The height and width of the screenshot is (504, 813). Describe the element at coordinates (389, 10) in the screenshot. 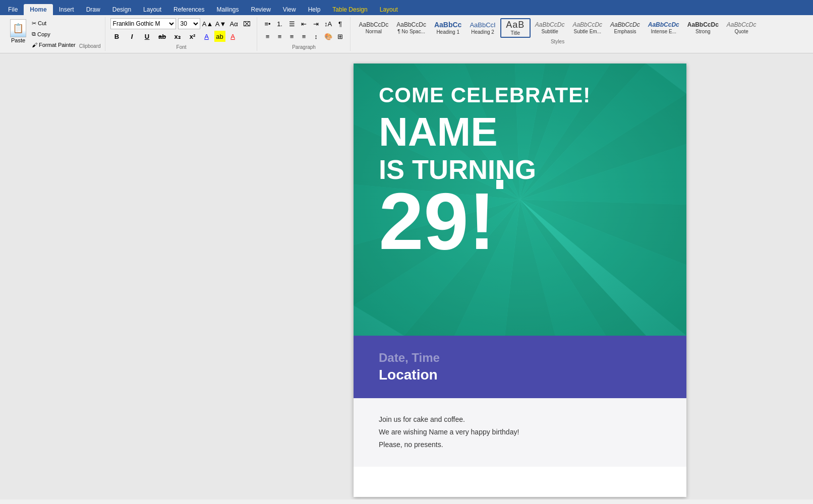

I see `tab-layout-right: Layout` at that location.